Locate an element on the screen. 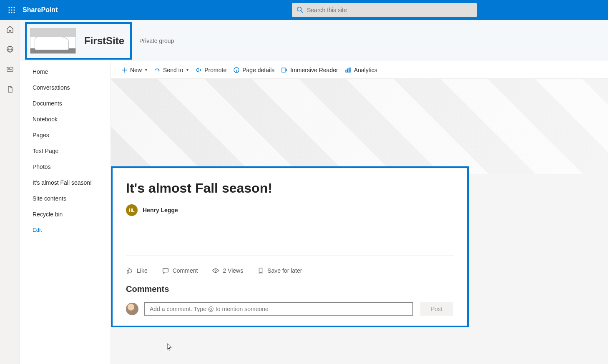 The image size is (608, 364). immersive-reader-button: Immersive Reader is located at coordinates (309, 70).